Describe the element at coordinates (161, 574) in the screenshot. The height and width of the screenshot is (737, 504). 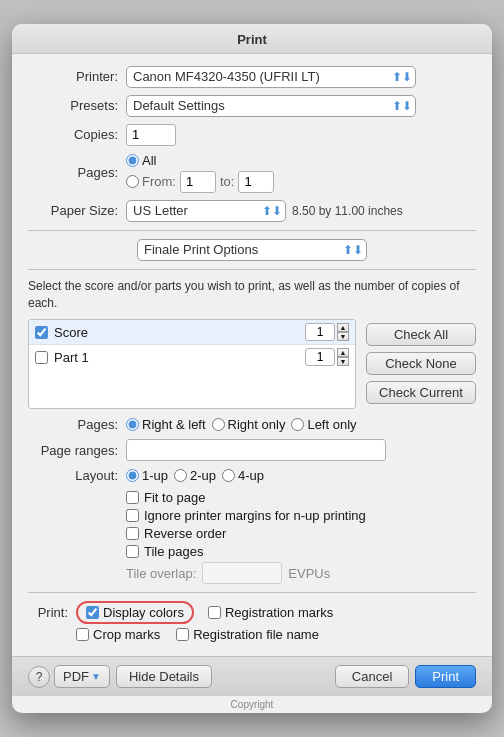
I see `tile-overlap-label: Tile overlap:` at that location.